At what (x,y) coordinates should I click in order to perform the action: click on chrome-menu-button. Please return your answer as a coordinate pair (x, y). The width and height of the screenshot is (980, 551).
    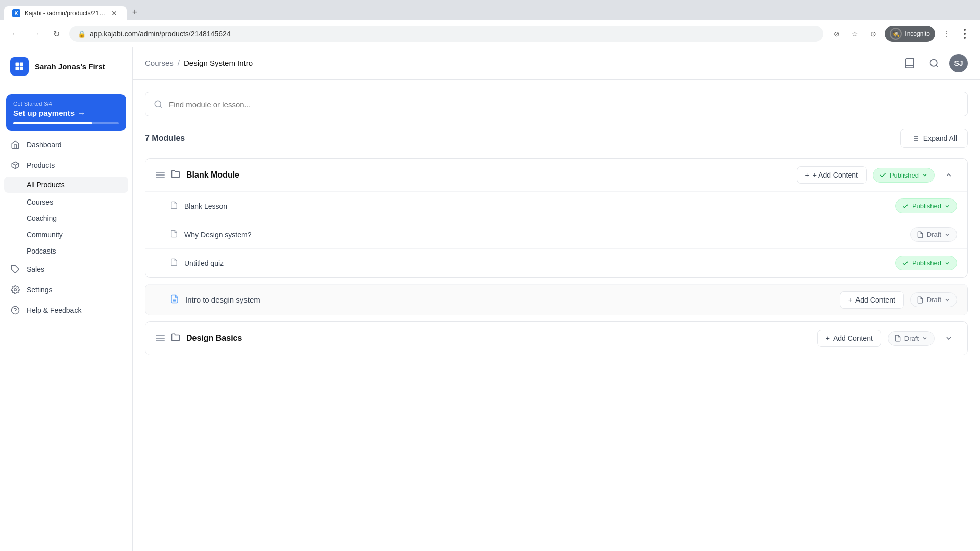
    Looking at the image, I should click on (965, 34).